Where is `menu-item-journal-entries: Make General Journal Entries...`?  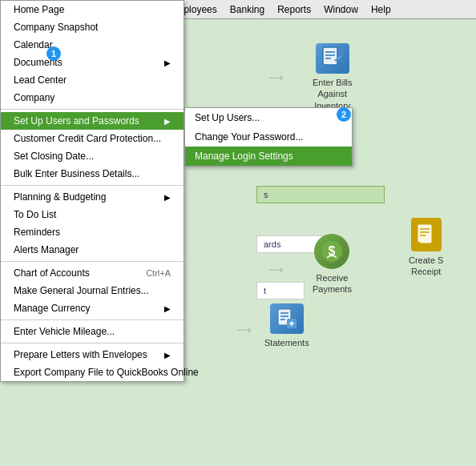 menu-item-journal-entries: Make General Journal Entries... is located at coordinates (92, 291).